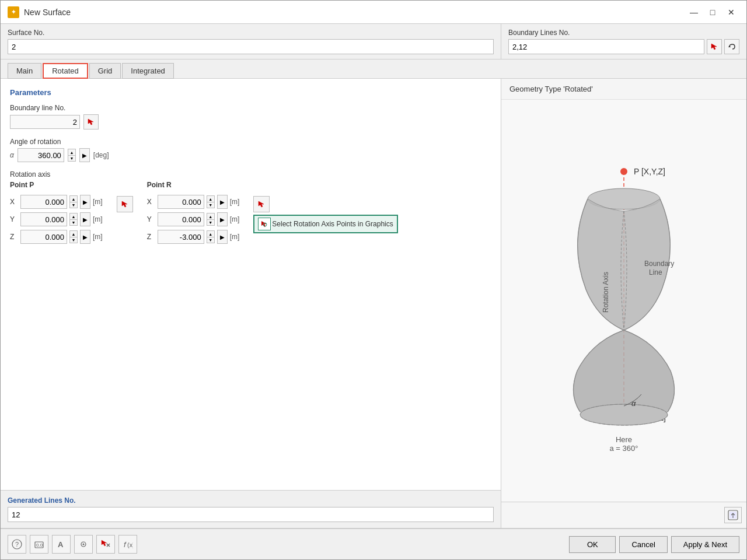 The width and height of the screenshot is (747, 560). I want to click on px-down: ▼, so click(74, 205).